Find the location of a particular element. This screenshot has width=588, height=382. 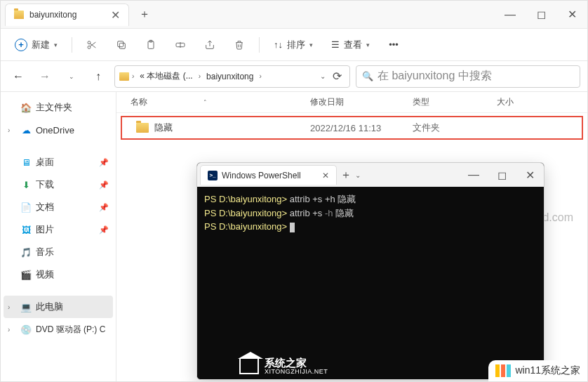

sidebar-item-label: 文档 is located at coordinates (45, 207).